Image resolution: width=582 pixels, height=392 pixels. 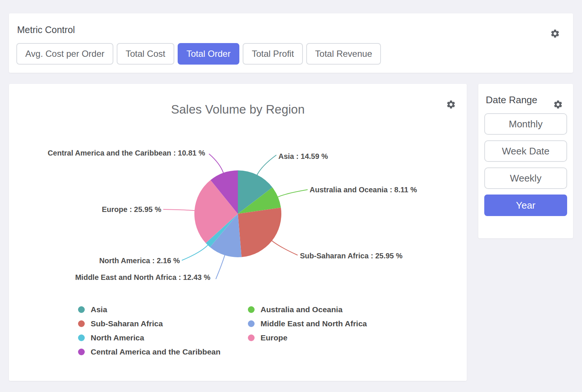 I want to click on slice-label-sub-saharan-africa: Sub-Saharan Africa : 25.95 %, so click(x=351, y=256).